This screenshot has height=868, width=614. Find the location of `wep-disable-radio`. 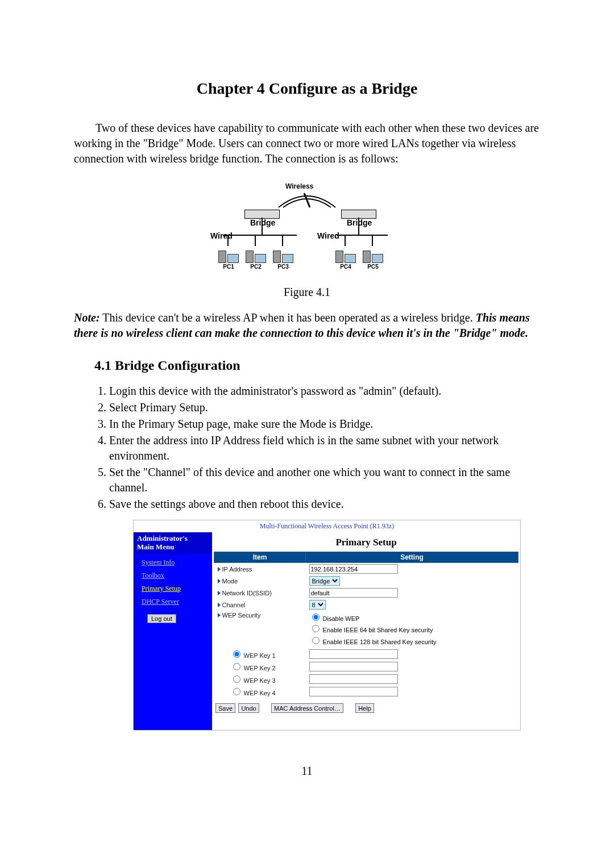

wep-disable-radio is located at coordinates (316, 617).